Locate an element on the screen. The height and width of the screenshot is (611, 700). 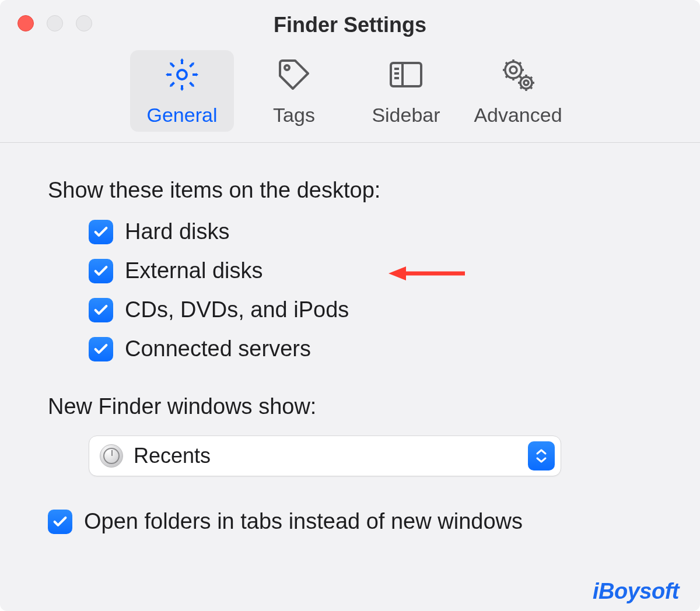
gears-icon is located at coordinates (518, 77).